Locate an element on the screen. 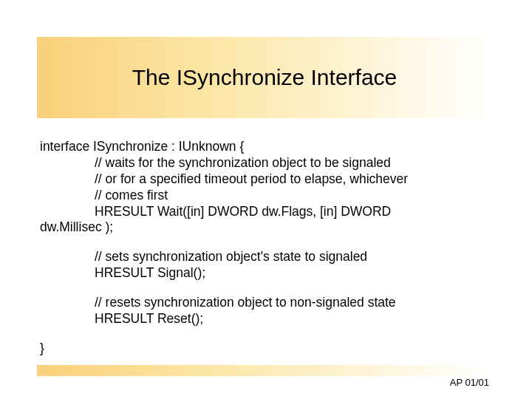 The height and width of the screenshot is (399, 532). wait-signature-1: HRESULT Wait([in] DWORD dw.Flags, [in] D… is located at coordinates (266, 212).